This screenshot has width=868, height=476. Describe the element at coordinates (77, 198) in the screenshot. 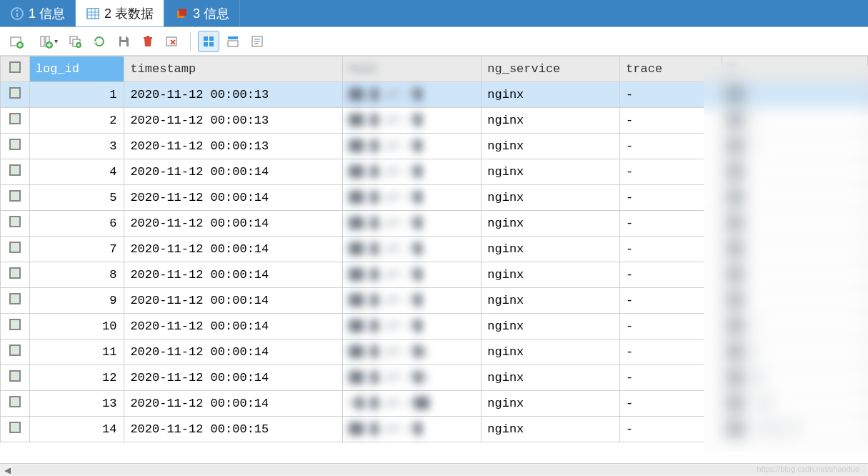

I see `cell-log-id: 5` at that location.